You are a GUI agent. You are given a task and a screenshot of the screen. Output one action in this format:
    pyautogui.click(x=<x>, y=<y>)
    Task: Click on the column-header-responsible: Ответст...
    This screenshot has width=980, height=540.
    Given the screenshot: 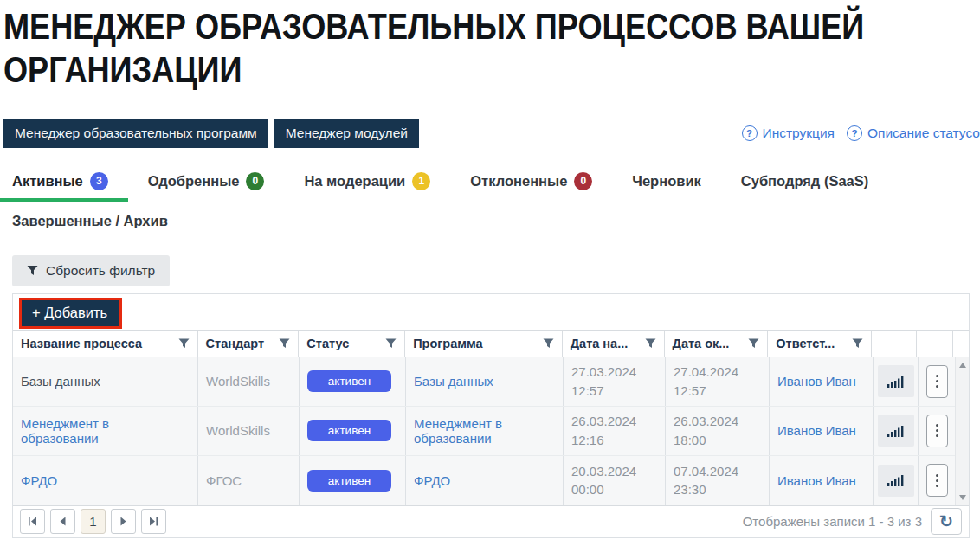 What is the action you would take?
    pyautogui.click(x=820, y=344)
    